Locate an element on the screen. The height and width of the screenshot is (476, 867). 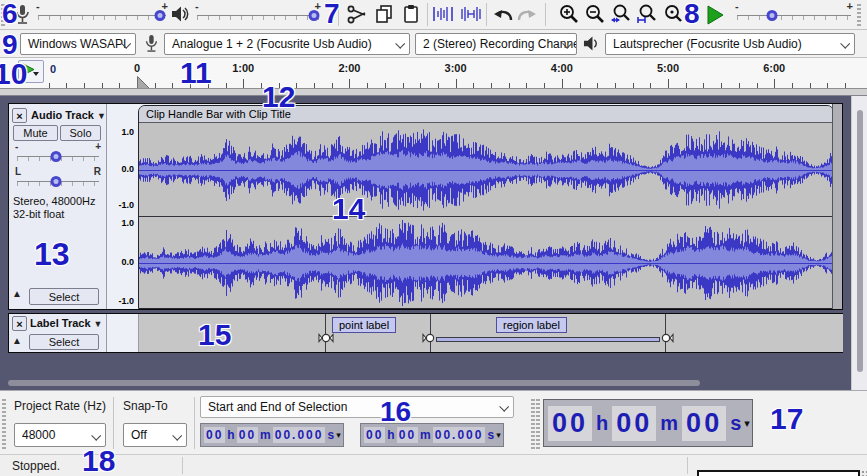
device-toolbar: Windows WASAPI Analogue 1 + 2 (Focusrite… is located at coordinates (434, 44).